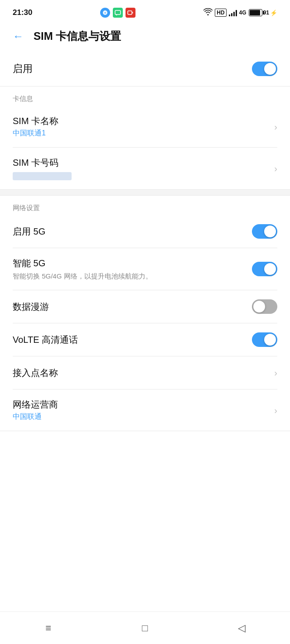  Describe the element at coordinates (145, 373) in the screenshot. I see `apn-row: 接入点名称 ›` at that location.